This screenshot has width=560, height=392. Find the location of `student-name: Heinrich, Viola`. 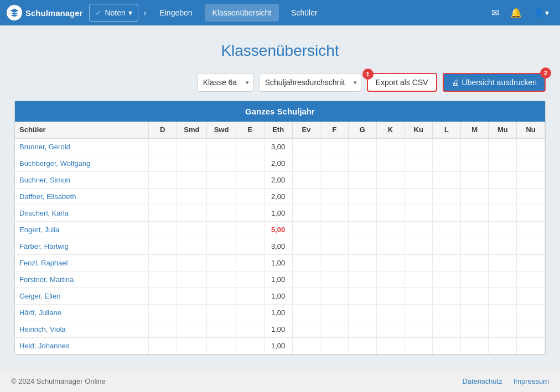

student-name: Heinrich, Viola is located at coordinates (82, 330).